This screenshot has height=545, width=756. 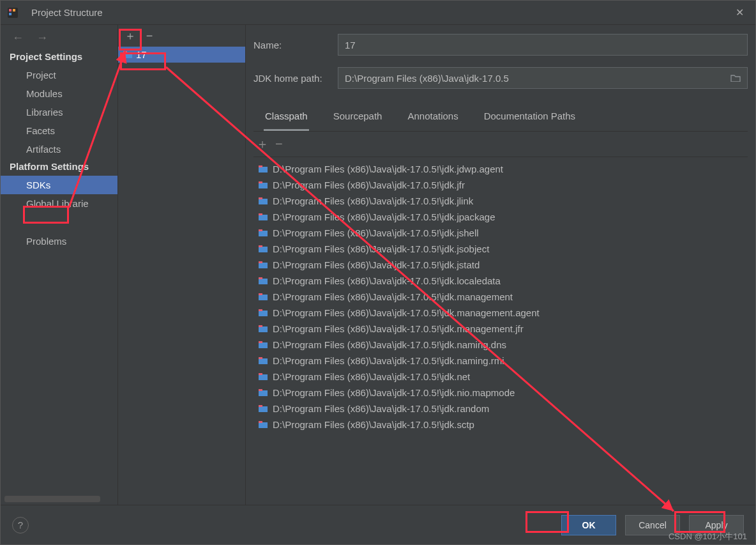 What do you see at coordinates (501, 78) in the screenshot?
I see `path-row: JDK home path: D:\Program Files (x86)\Ja…` at bounding box center [501, 78].